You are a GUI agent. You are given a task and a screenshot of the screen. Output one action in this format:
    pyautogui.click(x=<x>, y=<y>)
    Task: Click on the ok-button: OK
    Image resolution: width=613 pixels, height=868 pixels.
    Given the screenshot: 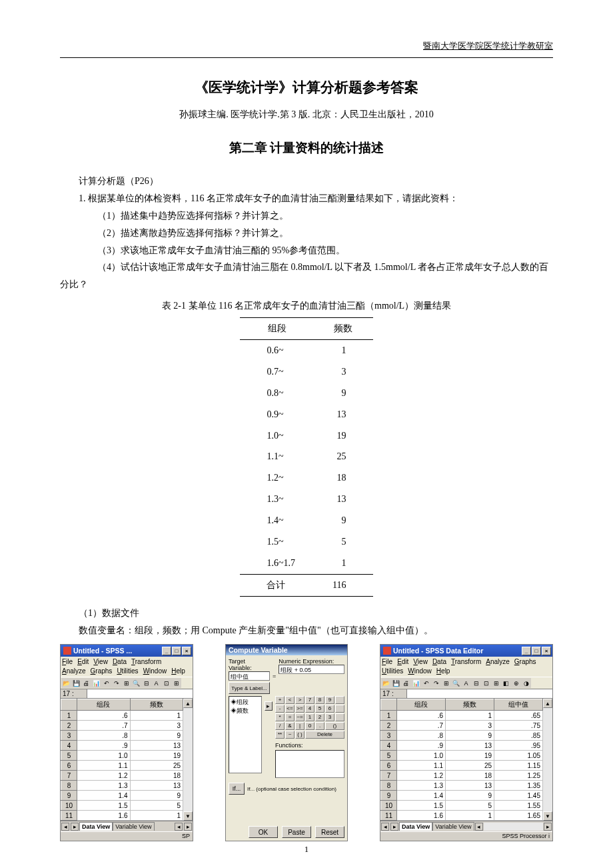 What is the action you would take?
    pyautogui.click(x=263, y=832)
    